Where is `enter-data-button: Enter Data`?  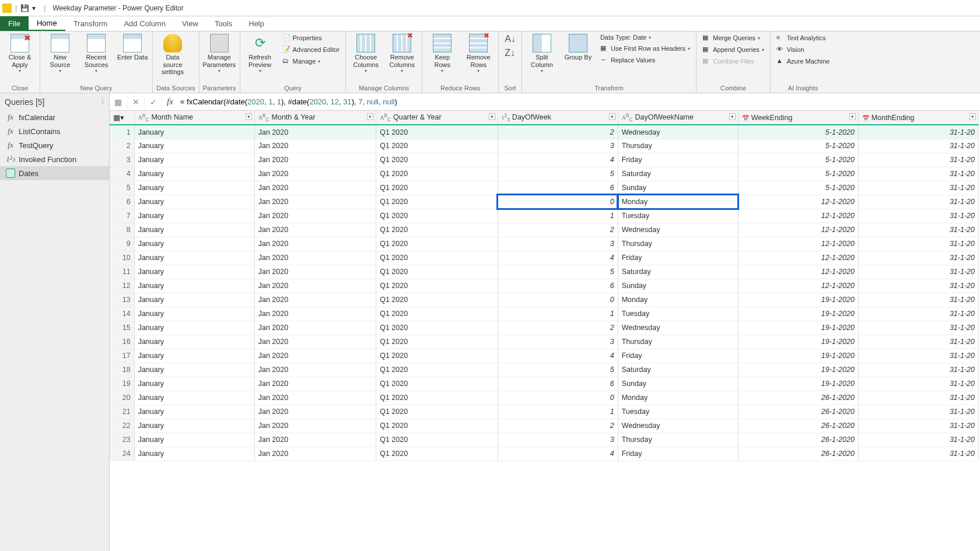 enter-data-button: Enter Data is located at coordinates (132, 47).